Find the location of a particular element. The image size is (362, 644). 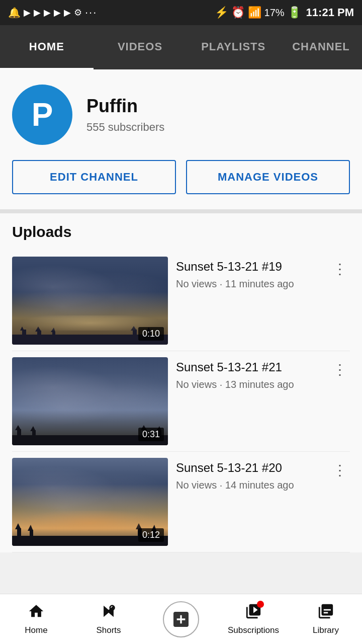

shorts-label: Shorts is located at coordinates (109, 630).